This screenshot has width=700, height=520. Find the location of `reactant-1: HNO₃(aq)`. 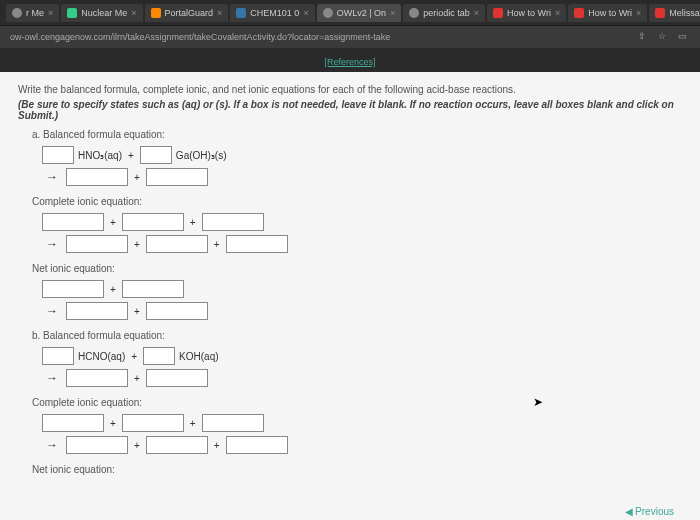

reactant-1: HNO₃(aq) is located at coordinates (100, 156).